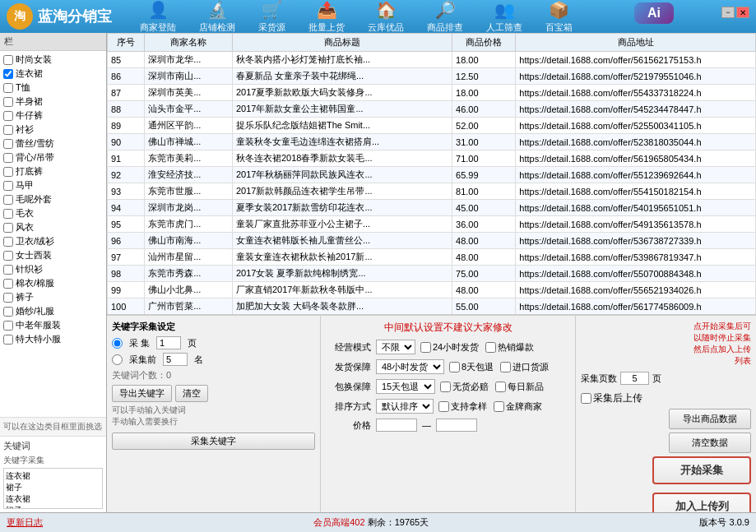  Describe the element at coordinates (53, 87) in the screenshot. I see `category-tshirt: T恤` at that location.